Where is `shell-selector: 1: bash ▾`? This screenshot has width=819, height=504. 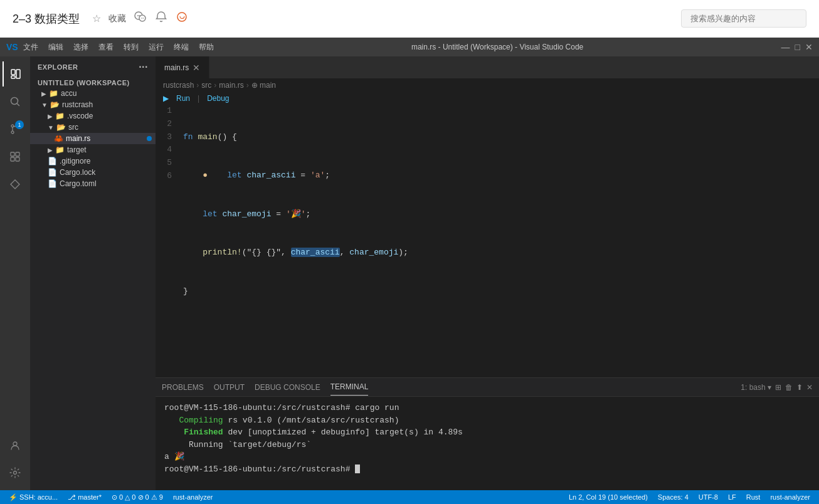 shell-selector: 1: bash ▾ is located at coordinates (756, 387).